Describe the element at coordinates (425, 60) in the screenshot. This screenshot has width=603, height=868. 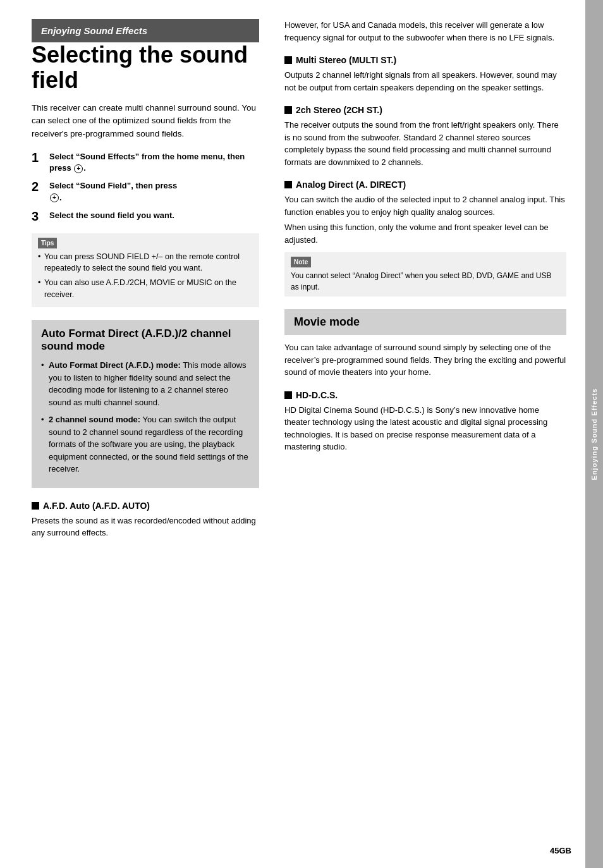
I see `multi-stereo-title-container: Multi Stereo (MULTI ST.)` at that location.